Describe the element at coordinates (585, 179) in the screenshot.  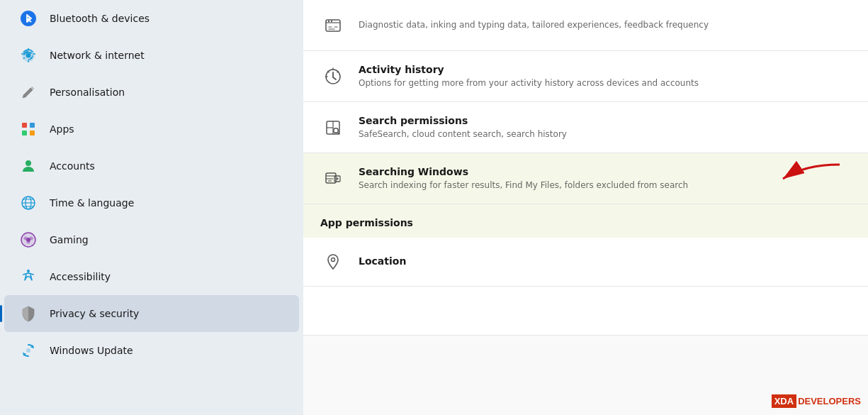
I see `settings-item-searching-windows: Searching Windows Search indexing for fa…` at that location.